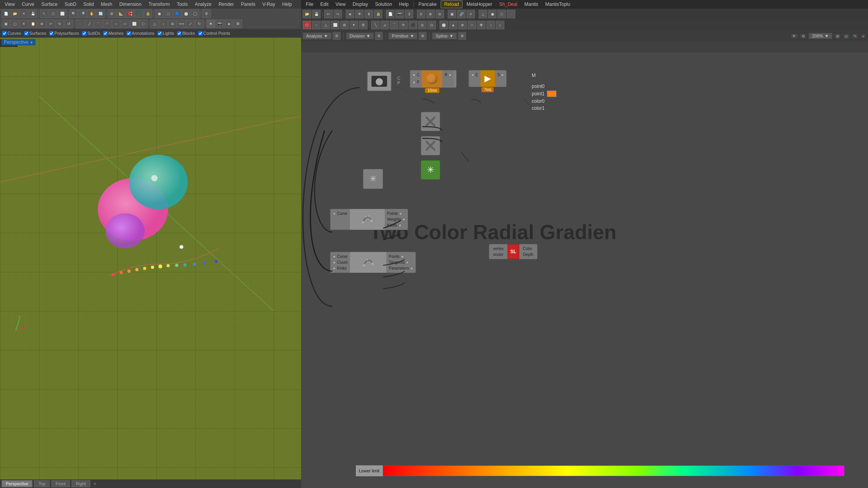 The image size is (868, 488). Describe the element at coordinates (134, 24) in the screenshot. I see `tb2-rect: ⬜` at that location.